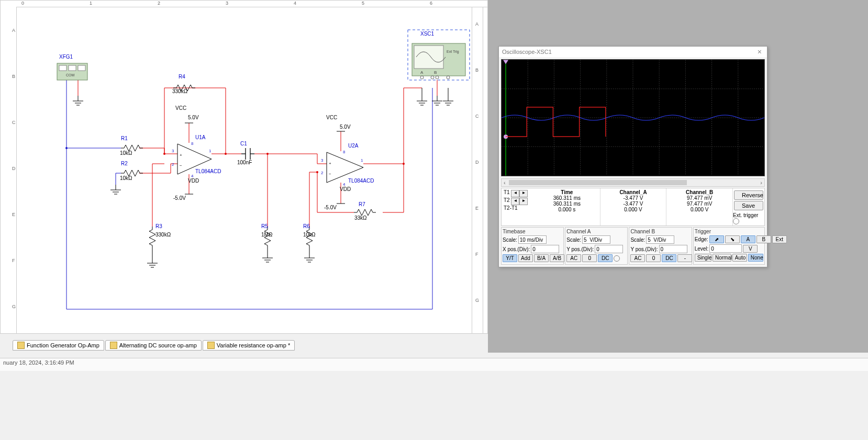  Describe the element at coordinates (732, 240) in the screenshot. I see `edge-fall-button: ⬊` at that location.